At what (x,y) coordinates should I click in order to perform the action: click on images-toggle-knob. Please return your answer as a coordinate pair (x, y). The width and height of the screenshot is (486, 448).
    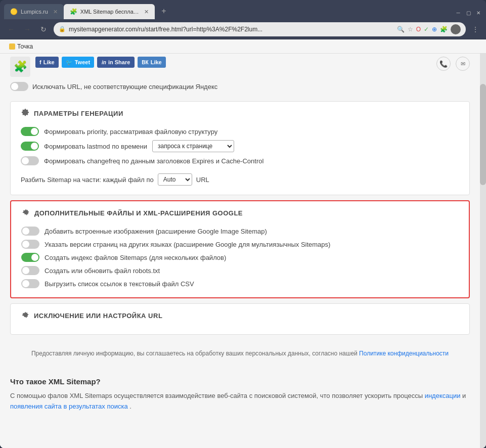
    Looking at the image, I should click on (26, 231).